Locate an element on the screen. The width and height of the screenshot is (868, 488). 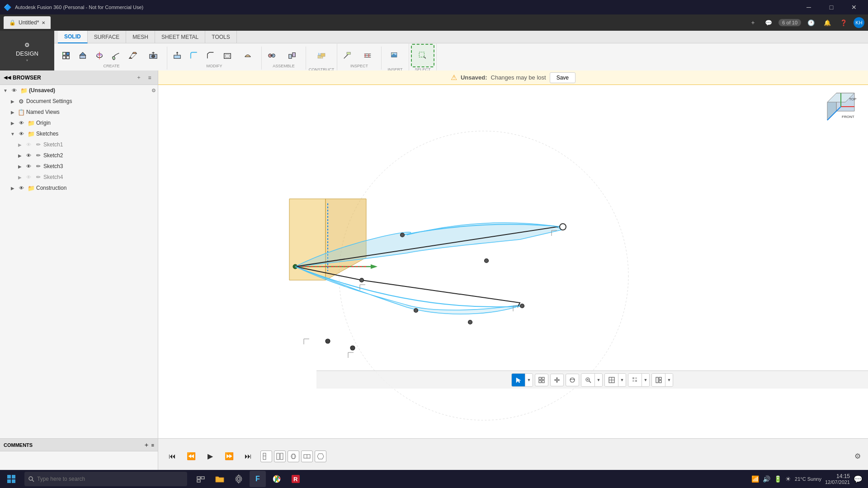
grid-visibility-button is located at coordinates (542, 380).